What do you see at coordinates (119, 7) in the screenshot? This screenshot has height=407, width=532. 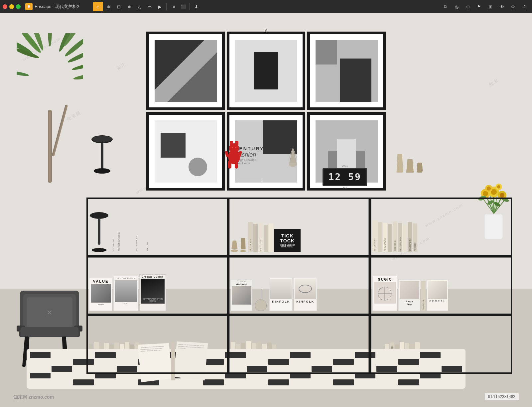 I see `grid-toolbar-btn: ⊞` at bounding box center [119, 7].